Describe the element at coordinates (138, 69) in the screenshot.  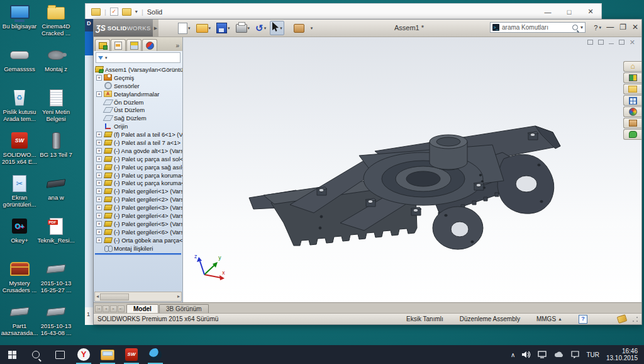
I see `tree-item: Assem1 (Varsayılan<Görüntü D` at that location.